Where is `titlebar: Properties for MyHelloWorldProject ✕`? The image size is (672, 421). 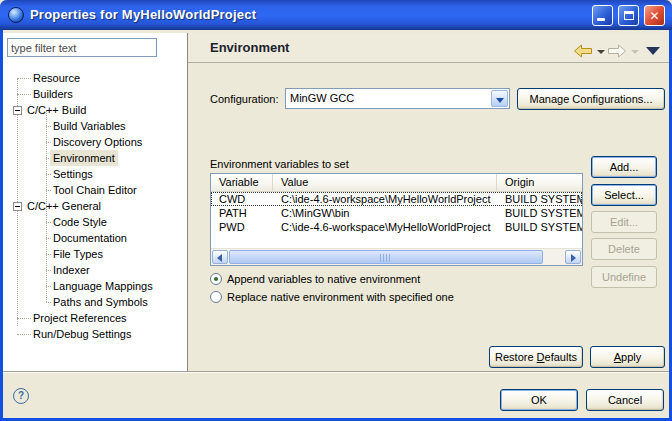
titlebar: Properties for MyHelloWorldProject ✕ is located at coordinates (336, 15).